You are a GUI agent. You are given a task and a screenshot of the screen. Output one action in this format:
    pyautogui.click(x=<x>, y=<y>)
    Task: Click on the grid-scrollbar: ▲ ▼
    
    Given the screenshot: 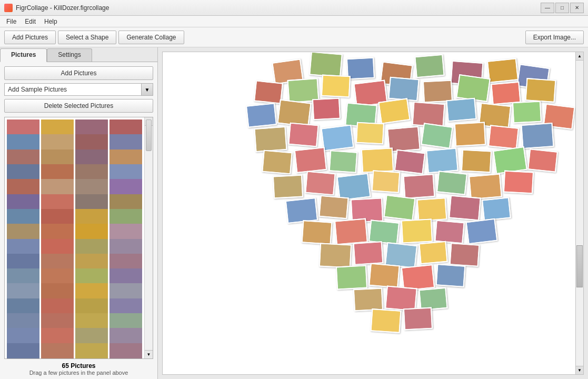 What is the action you would take?
    pyautogui.click(x=148, y=238)
    